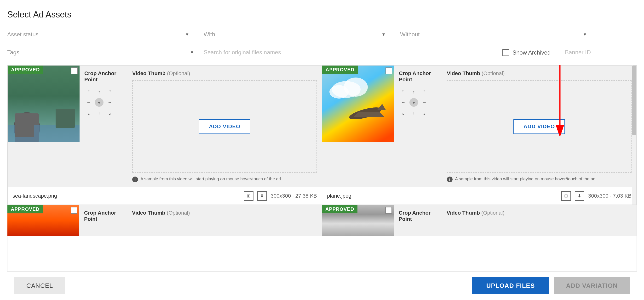  What do you see at coordinates (110, 92) in the screenshot?
I see `anchor-tr: ⌝` at bounding box center [110, 92].